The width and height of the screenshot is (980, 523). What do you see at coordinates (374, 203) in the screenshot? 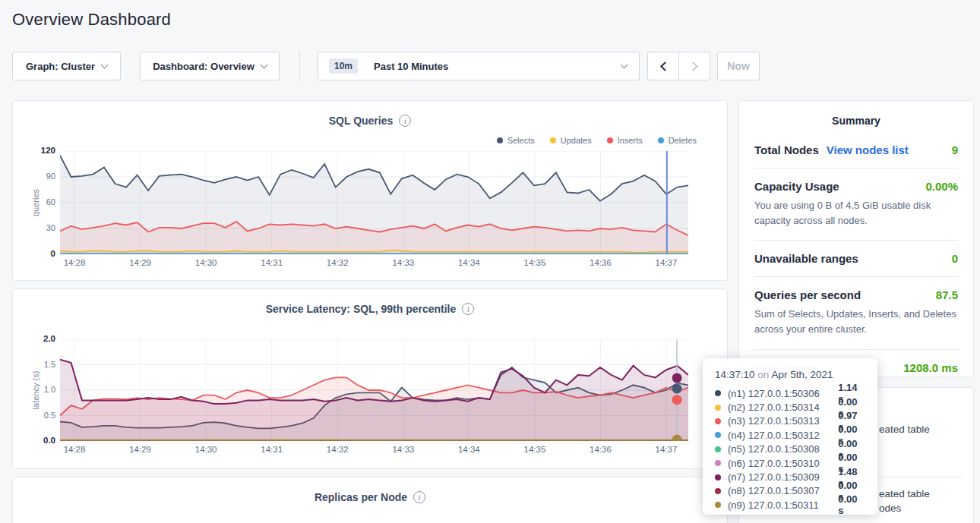
I see `sql-queries-plot` at bounding box center [374, 203].